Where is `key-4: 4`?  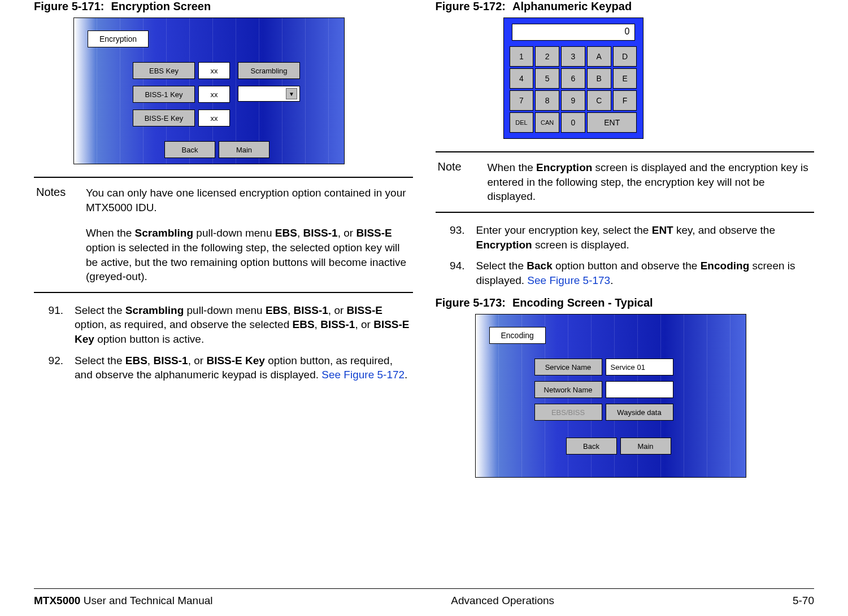 key-4: 4 is located at coordinates (522, 78).